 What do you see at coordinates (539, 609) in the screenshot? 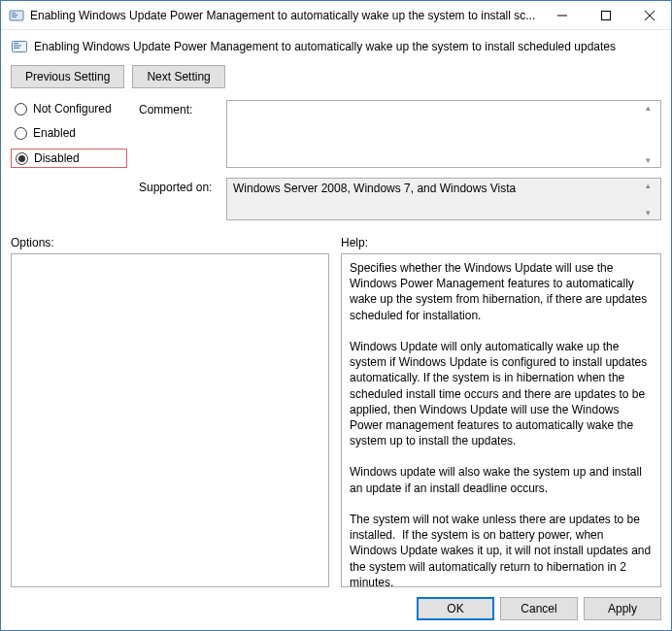
I see `cancel-button: Cancel` at bounding box center [539, 609].